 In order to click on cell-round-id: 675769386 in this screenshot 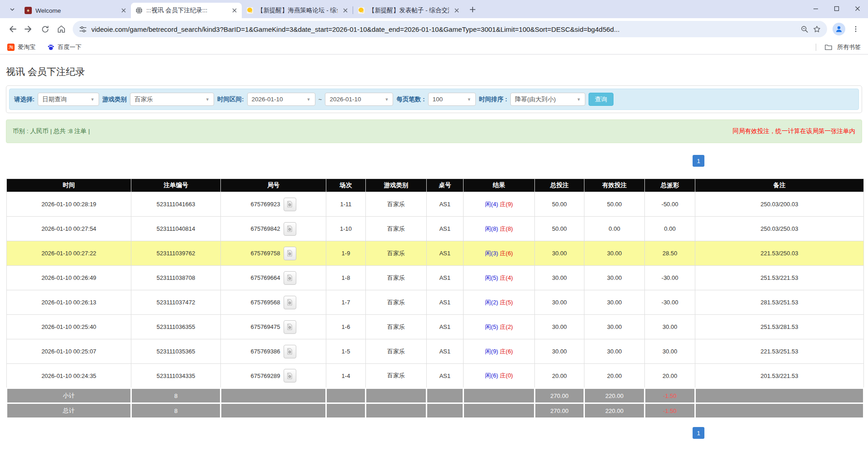, I will do `click(274, 352)`.